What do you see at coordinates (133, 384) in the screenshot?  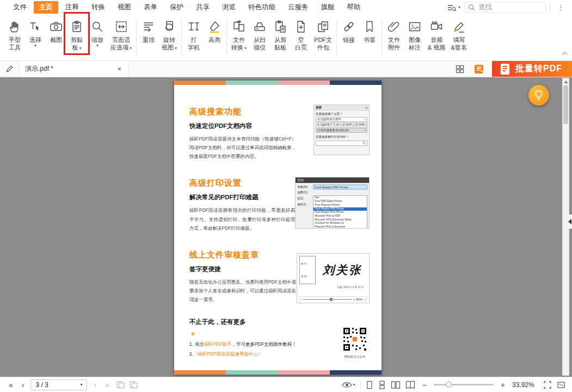 I see `next-view-icon` at bounding box center [133, 384].